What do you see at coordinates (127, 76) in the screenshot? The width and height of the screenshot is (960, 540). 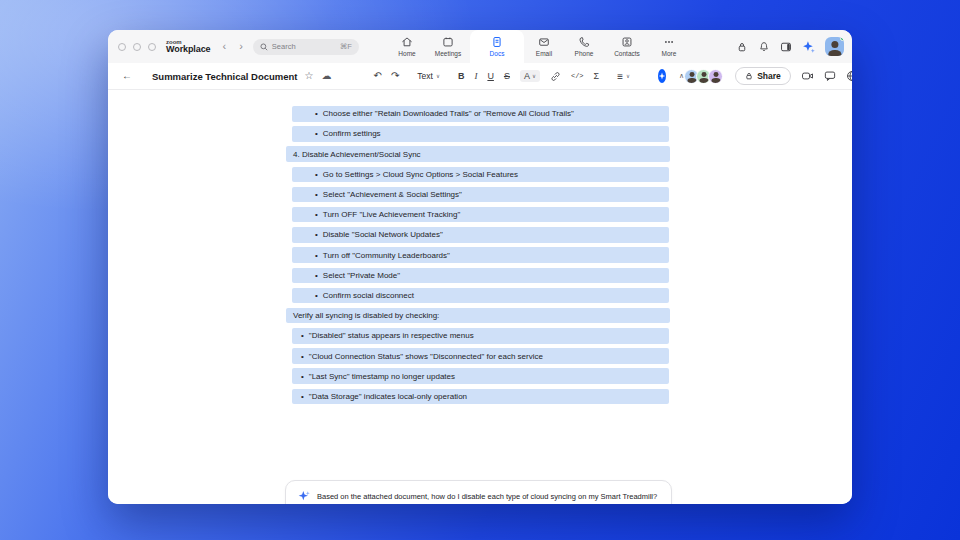 I see `back-button: ←` at bounding box center [127, 76].